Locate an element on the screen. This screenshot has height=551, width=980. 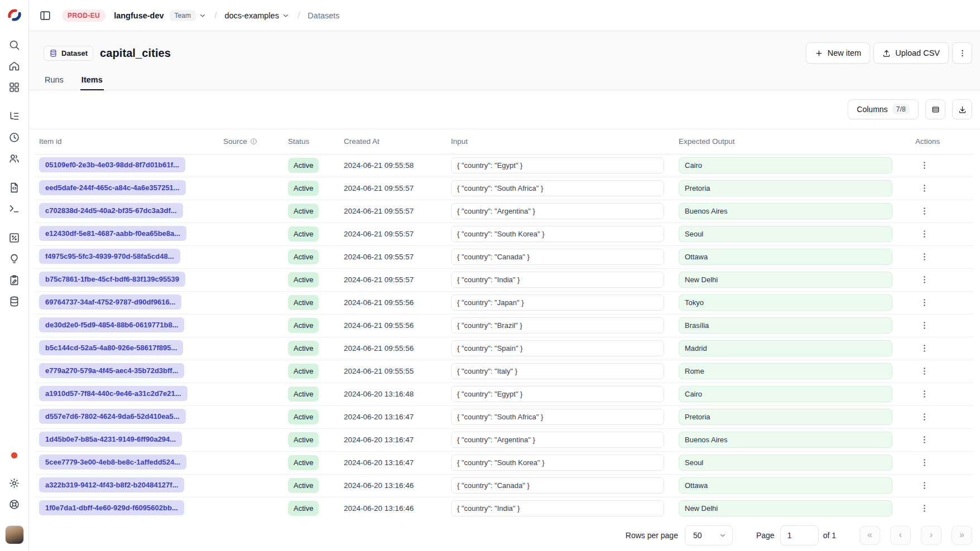
search-icon is located at coordinates (15, 45).